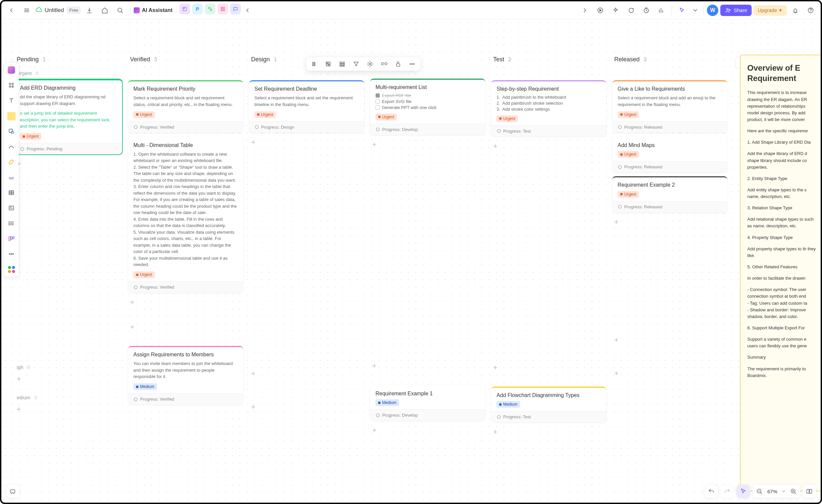 Image resolution: width=822 pixels, height=504 pixels. I want to click on card-flowchart: Add Flowchart Diagramming Types Medium P…, so click(548, 405).